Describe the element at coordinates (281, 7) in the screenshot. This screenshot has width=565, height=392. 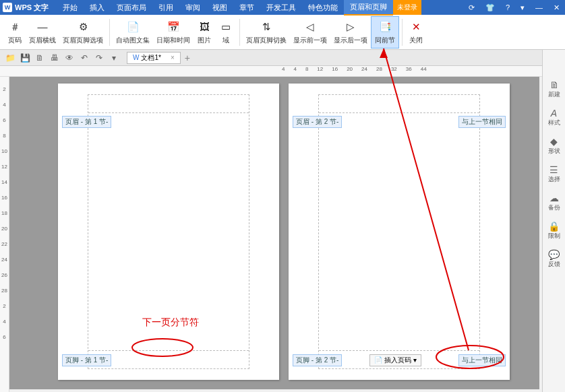
I see `menu-dev: 开发工具` at that location.